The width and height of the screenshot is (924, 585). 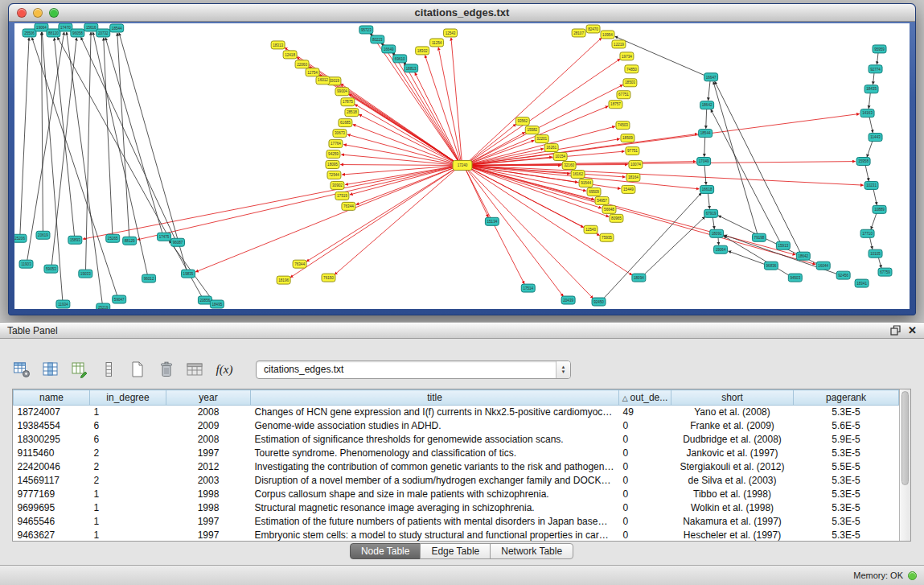 What do you see at coordinates (912, 331) in the screenshot?
I see `close-panel-icon: ✕` at bounding box center [912, 331].